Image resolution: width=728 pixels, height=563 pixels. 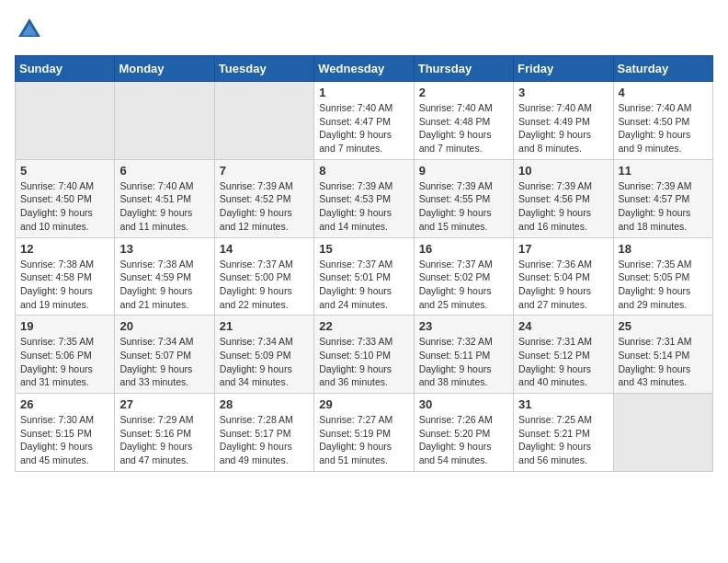 I want to click on day-number: 21, so click(x=265, y=326).